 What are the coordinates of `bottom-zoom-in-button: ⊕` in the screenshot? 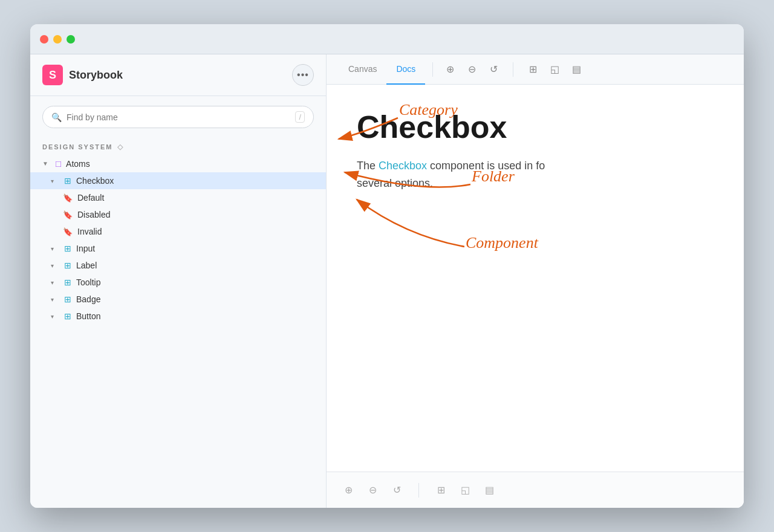 It's located at (348, 490).